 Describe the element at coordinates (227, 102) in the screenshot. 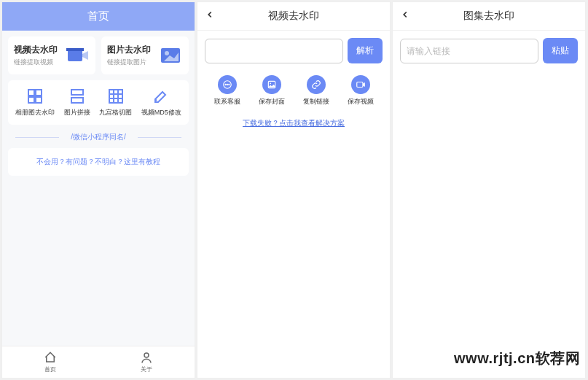

I see `action-label: 联系客服` at that location.